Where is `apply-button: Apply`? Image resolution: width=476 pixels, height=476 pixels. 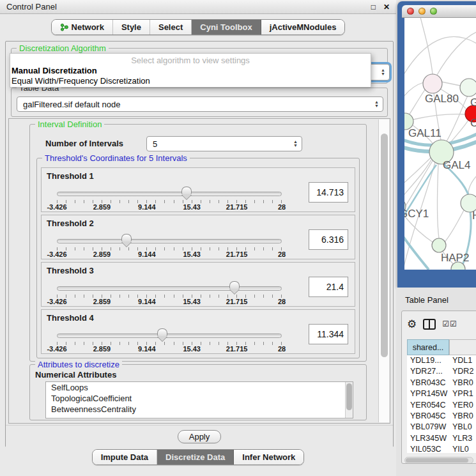 apply-button: Apply is located at coordinates (199, 437).